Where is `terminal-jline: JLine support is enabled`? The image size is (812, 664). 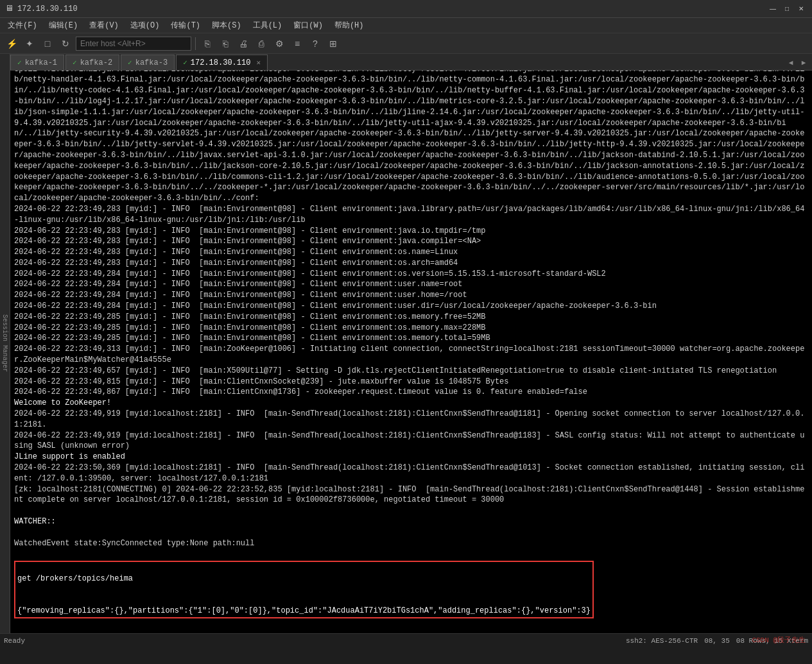 terminal-jline: JLine support is enabled is located at coordinates (69, 457).